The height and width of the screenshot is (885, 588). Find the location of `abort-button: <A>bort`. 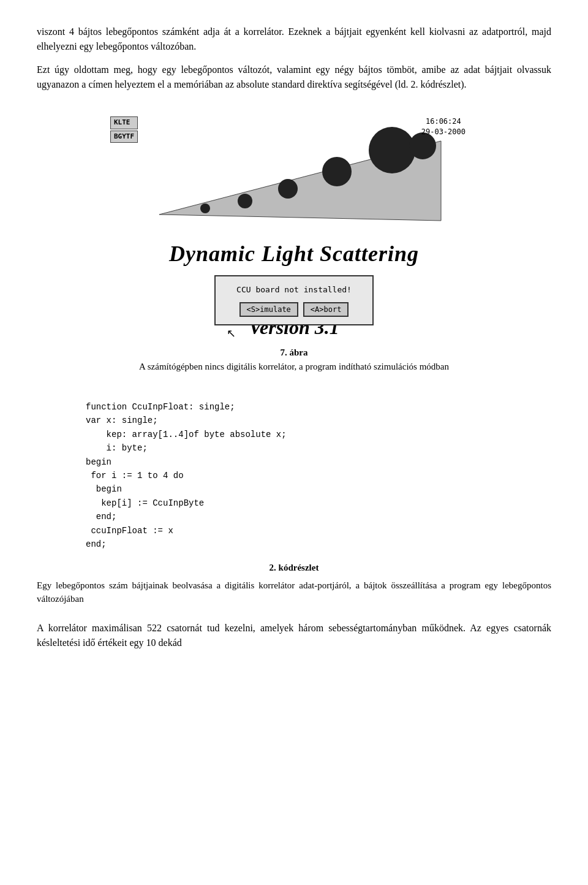

abort-button: <A>bort is located at coordinates (326, 310).